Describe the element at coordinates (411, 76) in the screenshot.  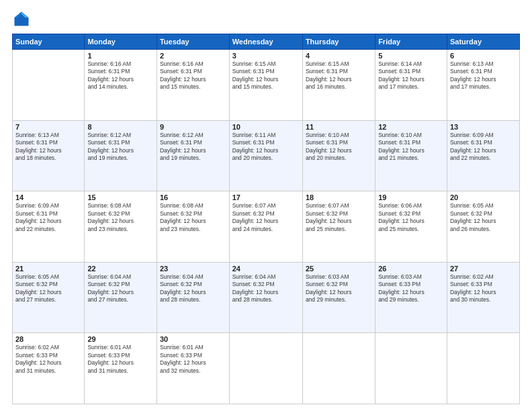
I see `day-detail: Sunrise: 6:14 AM Sunset: 6:31 PM Dayligh…` at that location.